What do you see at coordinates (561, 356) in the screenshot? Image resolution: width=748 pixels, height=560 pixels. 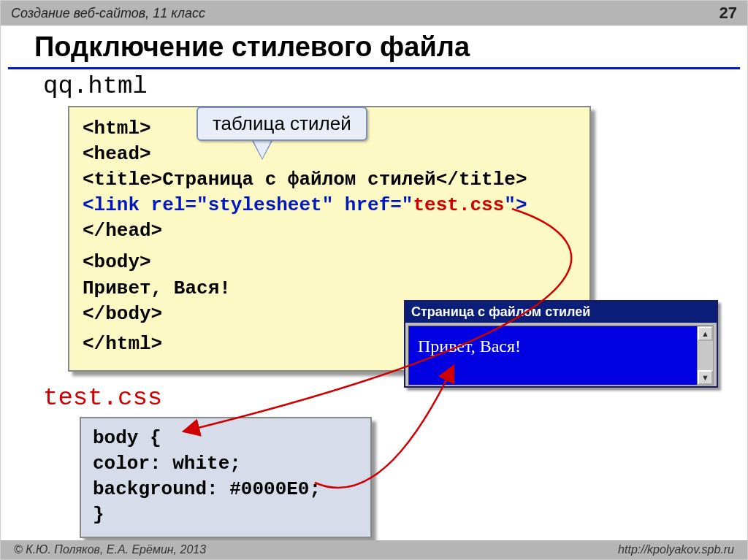 I see `browser-body: Привет, Вася! ▲ ▼` at bounding box center [561, 356].